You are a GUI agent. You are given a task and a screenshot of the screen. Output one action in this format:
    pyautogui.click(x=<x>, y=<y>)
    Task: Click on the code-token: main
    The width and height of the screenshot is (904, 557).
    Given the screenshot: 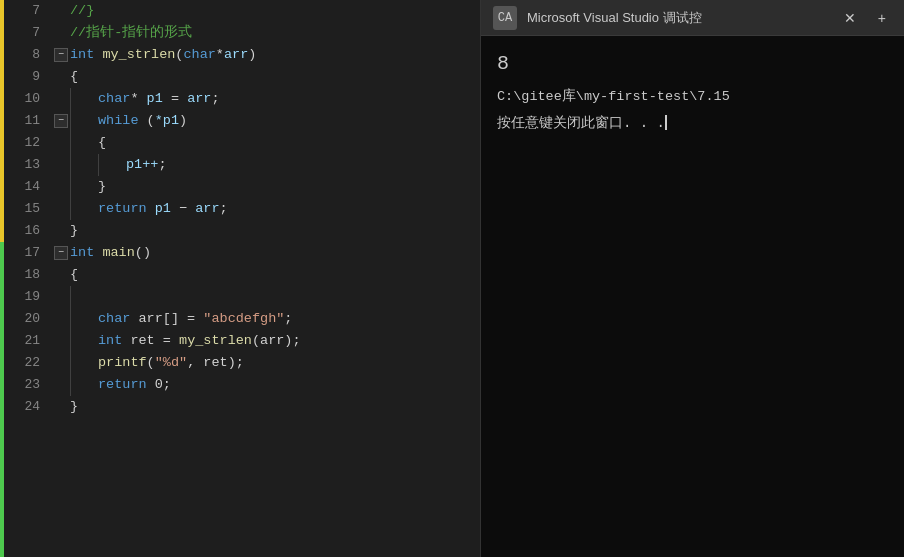 What is the action you would take?
    pyautogui.click(x=118, y=253)
    